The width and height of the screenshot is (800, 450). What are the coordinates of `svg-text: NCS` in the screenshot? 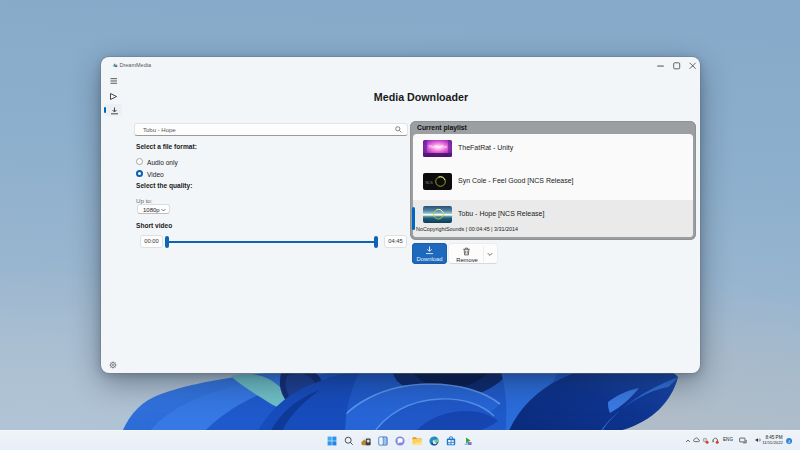 It's located at (430, 183).